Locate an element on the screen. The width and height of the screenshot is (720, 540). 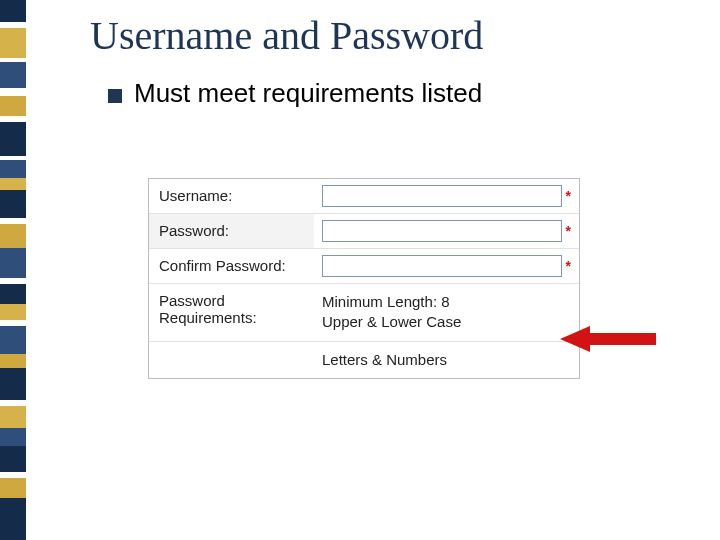
password-label: Password: is located at coordinates (232, 231).